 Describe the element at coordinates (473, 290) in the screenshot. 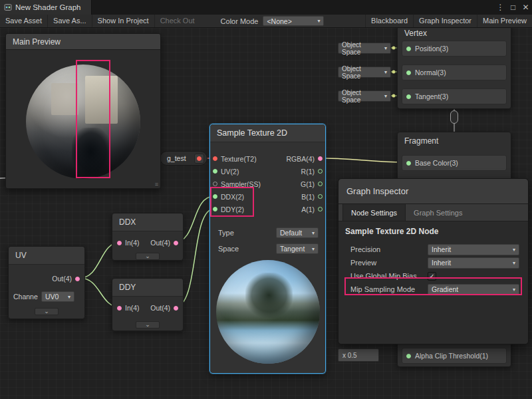

I see `mip-mode-dropdown: Gradient ▾` at that location.